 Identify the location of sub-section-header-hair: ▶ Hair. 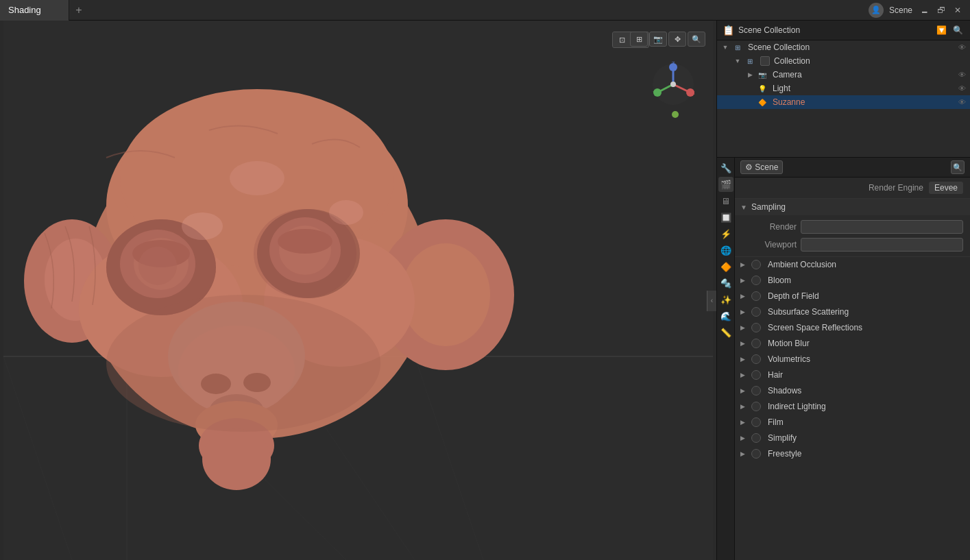
(853, 375).